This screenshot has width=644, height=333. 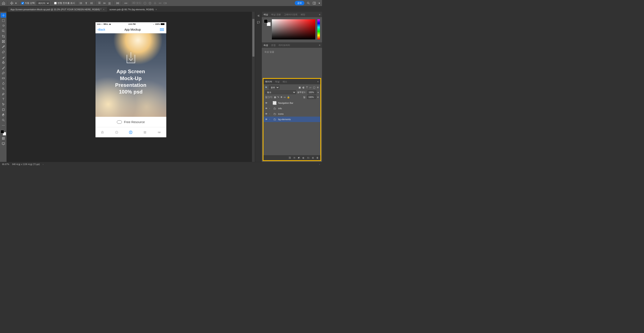 I want to click on layer-name: bg elements, so click(x=284, y=119).